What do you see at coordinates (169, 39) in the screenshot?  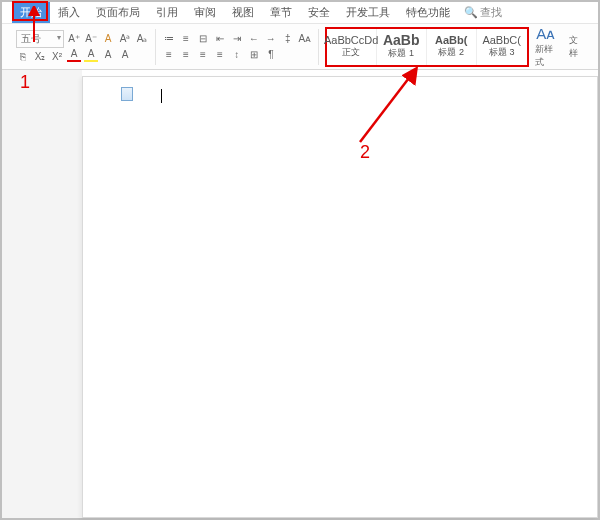 I see `bullets-icon: ≔` at bounding box center [169, 39].